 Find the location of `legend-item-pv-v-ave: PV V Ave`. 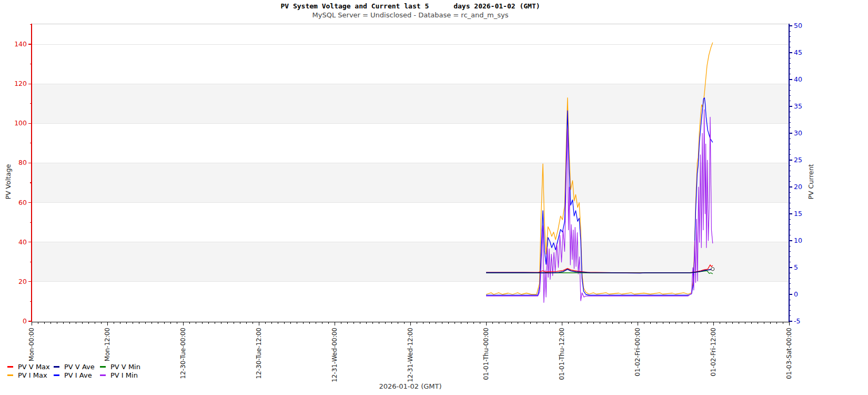

legend-item-pv-v-ave: PV V Ave is located at coordinates (77, 367).